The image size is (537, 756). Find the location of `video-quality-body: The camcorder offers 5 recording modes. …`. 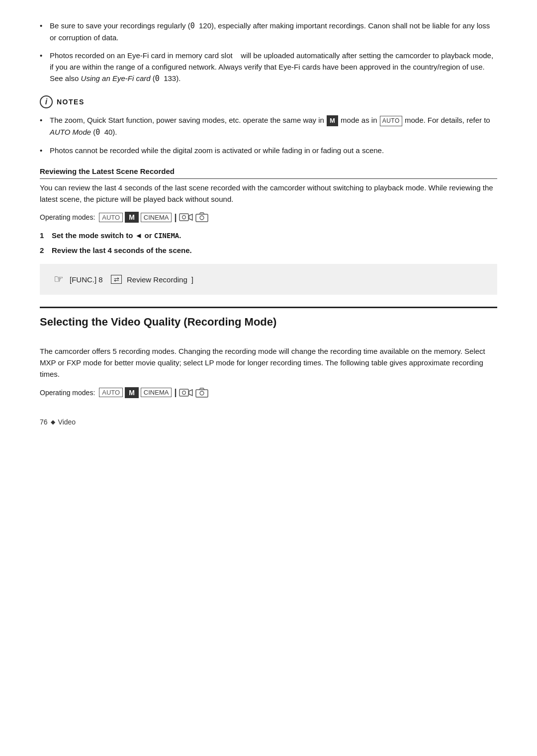

video-quality-body: The camcorder offers 5 recording modes. … is located at coordinates (268, 363).